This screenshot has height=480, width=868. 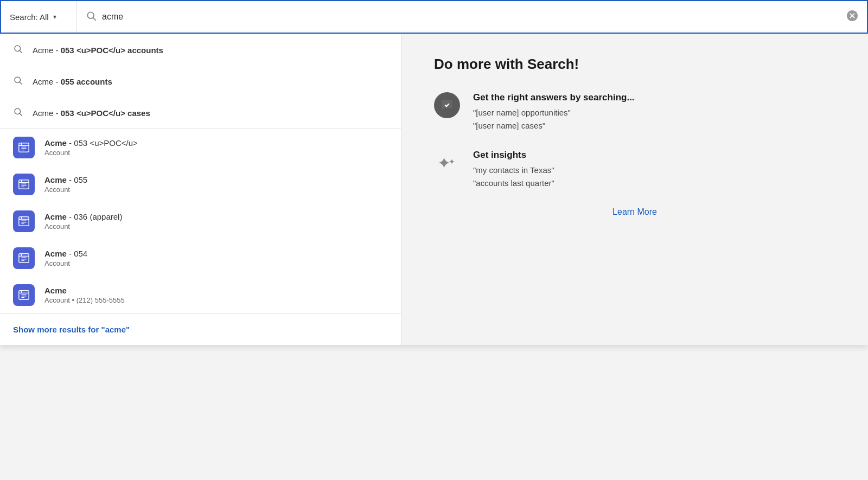 I want to click on result-info: Acme - 054 Account, so click(x=66, y=258).